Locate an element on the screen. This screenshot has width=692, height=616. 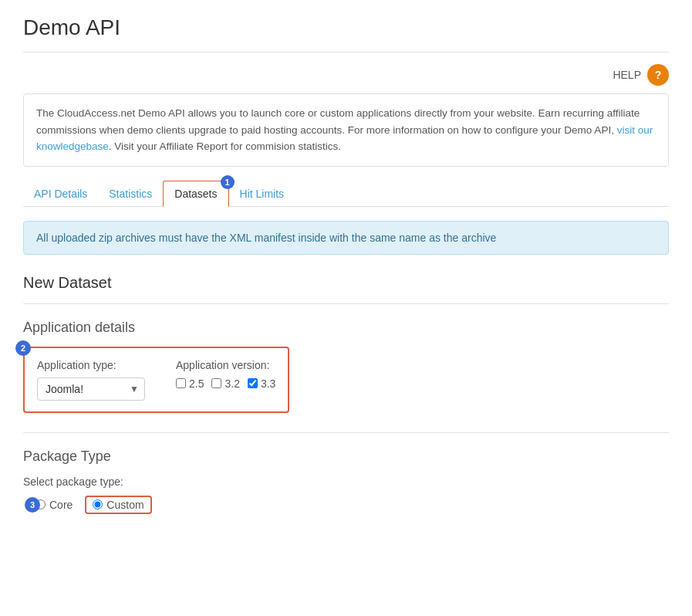
app-type-select: Joomla! WordPress Drupal is located at coordinates (91, 389).